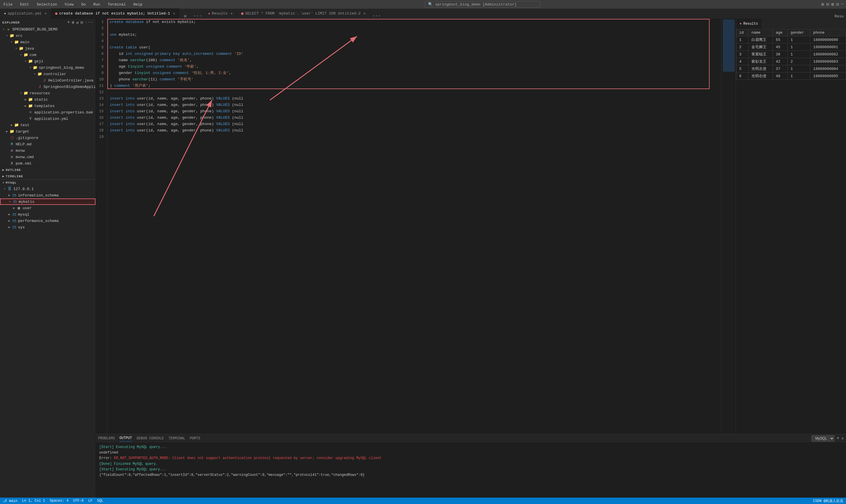 Image resolution: width=846 pixels, height=504 pixels. I want to click on tree-item-performance-schema: ▶ 🗃 performance_schema, so click(48, 221).